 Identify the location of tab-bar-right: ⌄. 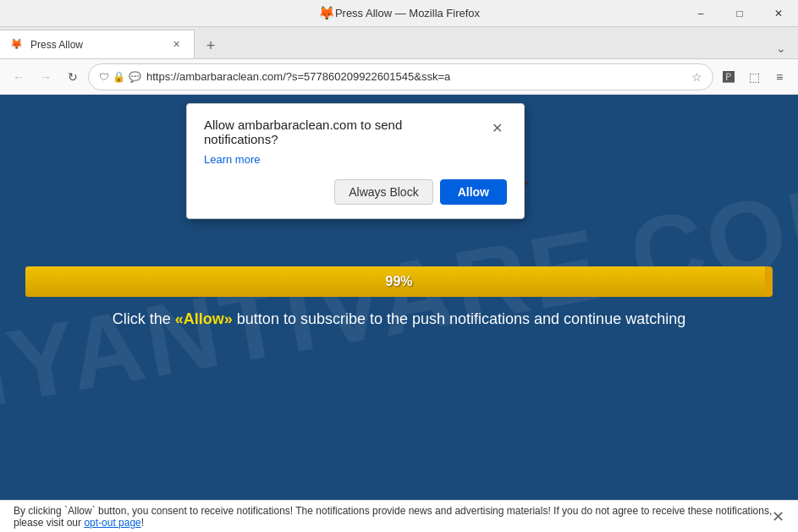
(784, 48).